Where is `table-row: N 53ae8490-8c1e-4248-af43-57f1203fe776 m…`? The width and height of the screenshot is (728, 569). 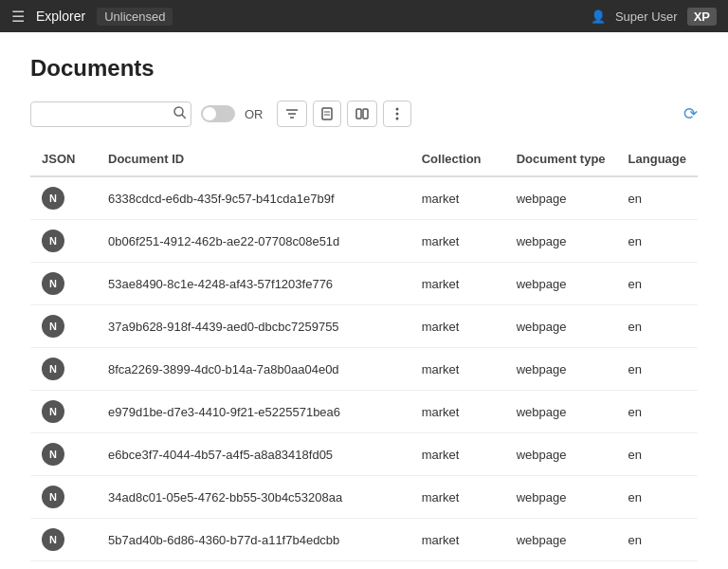 table-row: N 53ae8490-8c1e-4248-af43-57f1203fe776 m… is located at coordinates (364, 284).